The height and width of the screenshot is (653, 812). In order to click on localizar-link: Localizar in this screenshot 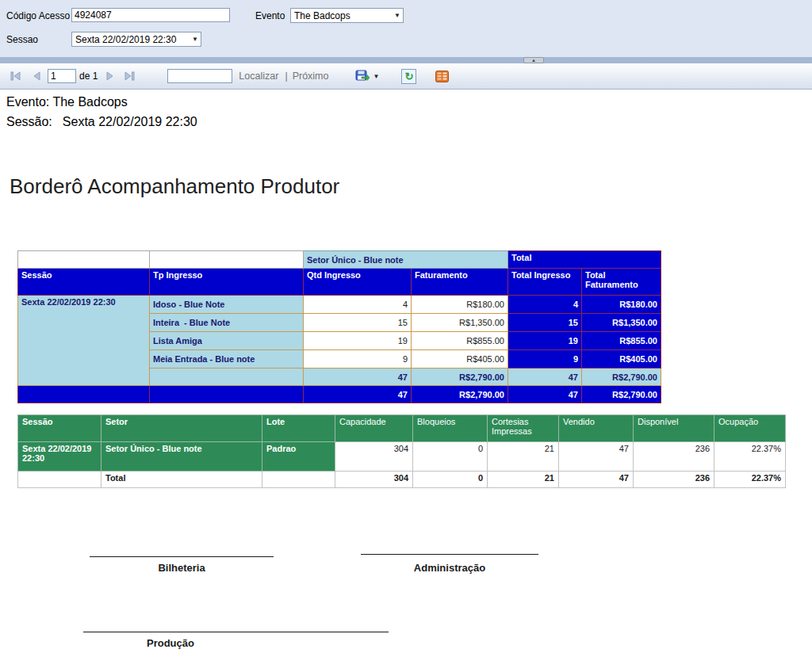, I will do `click(259, 76)`.